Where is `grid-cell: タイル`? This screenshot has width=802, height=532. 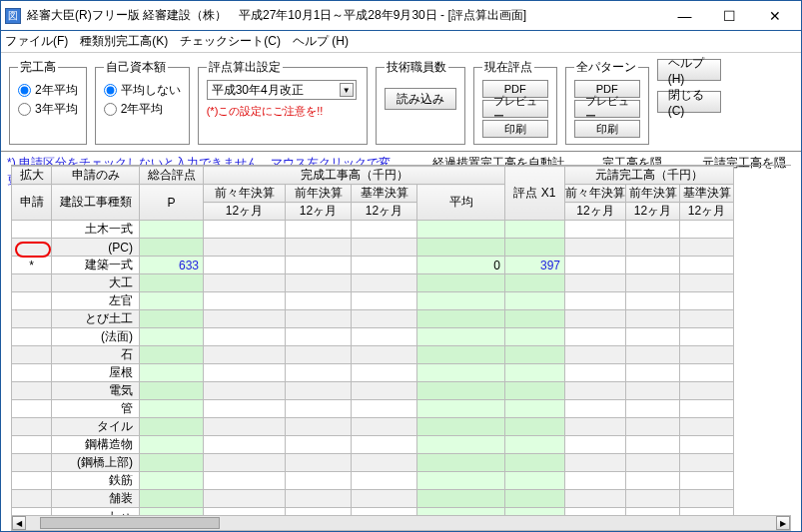
grid-cell: タイル is located at coordinates (96, 427).